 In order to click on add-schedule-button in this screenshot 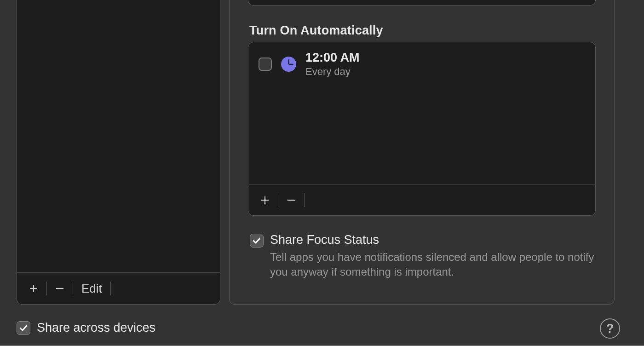, I will do `click(265, 200)`.